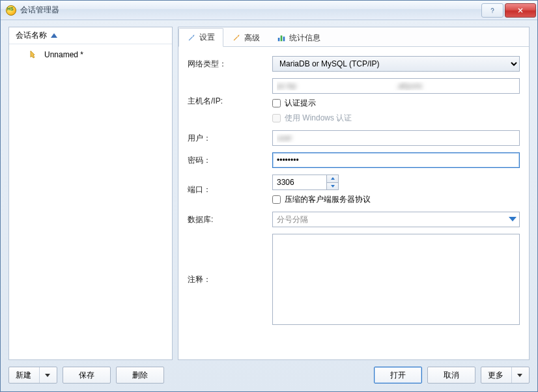  What do you see at coordinates (396, 182) in the screenshot?
I see `port-spinner` at bounding box center [396, 182].